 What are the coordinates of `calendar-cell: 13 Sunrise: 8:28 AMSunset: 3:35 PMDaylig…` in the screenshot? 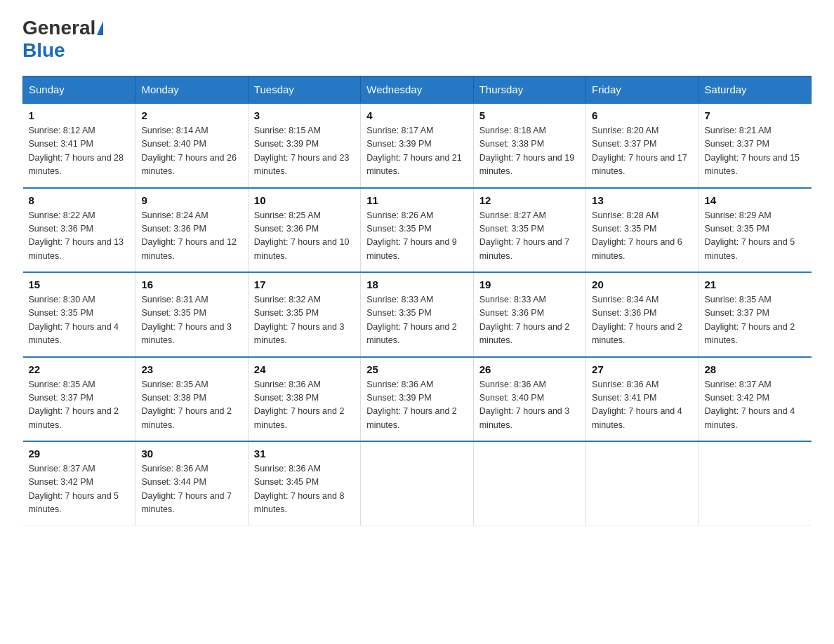 It's located at (642, 230).